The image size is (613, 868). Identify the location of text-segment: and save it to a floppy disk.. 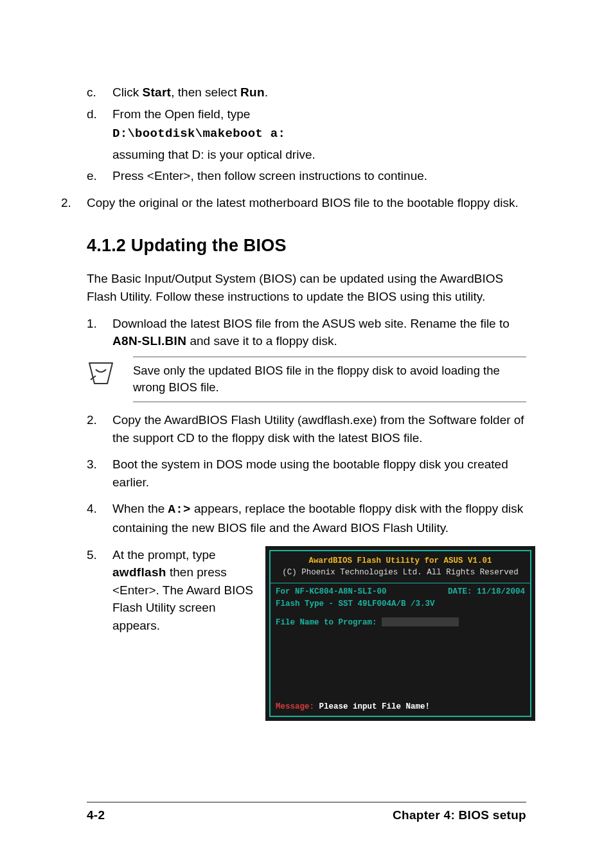
(262, 341).